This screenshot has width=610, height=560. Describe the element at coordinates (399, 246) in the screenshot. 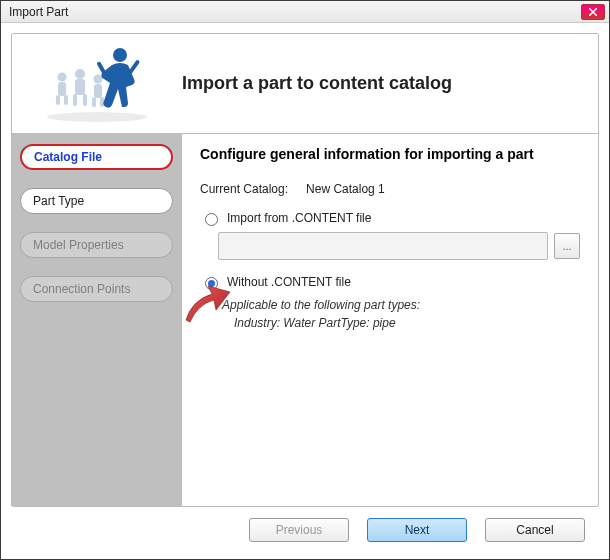

I see `content-path-row: ...` at that location.